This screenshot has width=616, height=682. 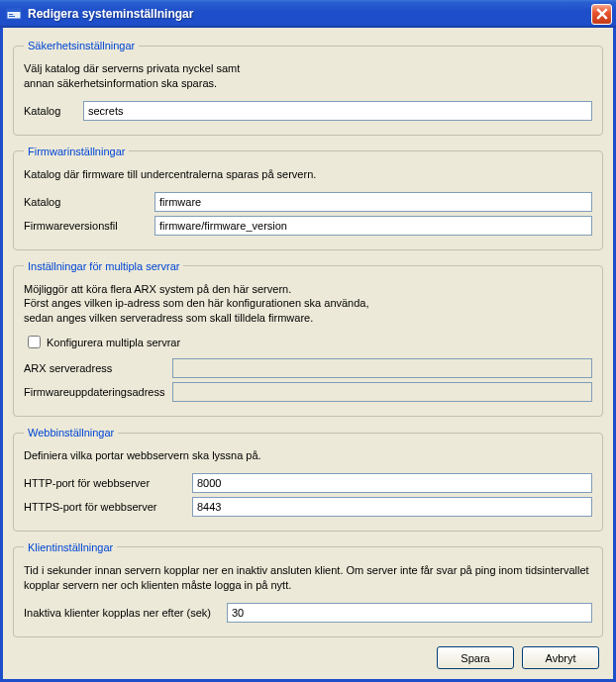 What do you see at coordinates (392, 507) in the screenshot?
I see `https-port-input` at bounding box center [392, 507].